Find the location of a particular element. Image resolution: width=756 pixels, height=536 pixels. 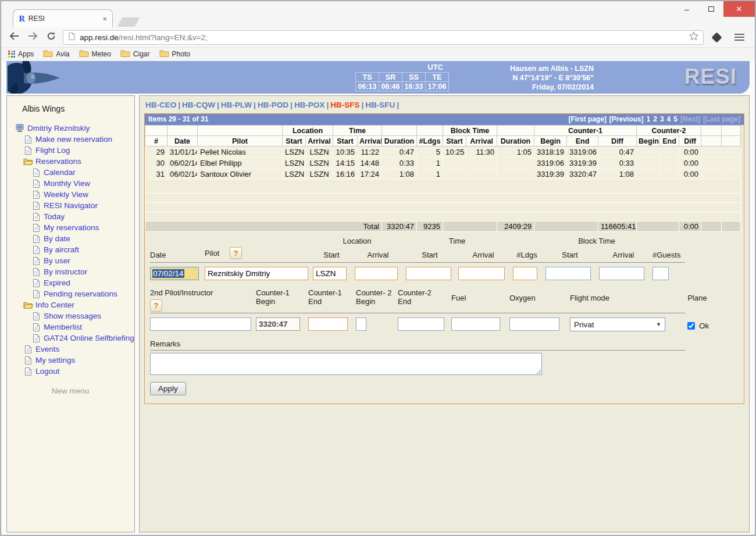

counter2-end-input is located at coordinates (421, 324).